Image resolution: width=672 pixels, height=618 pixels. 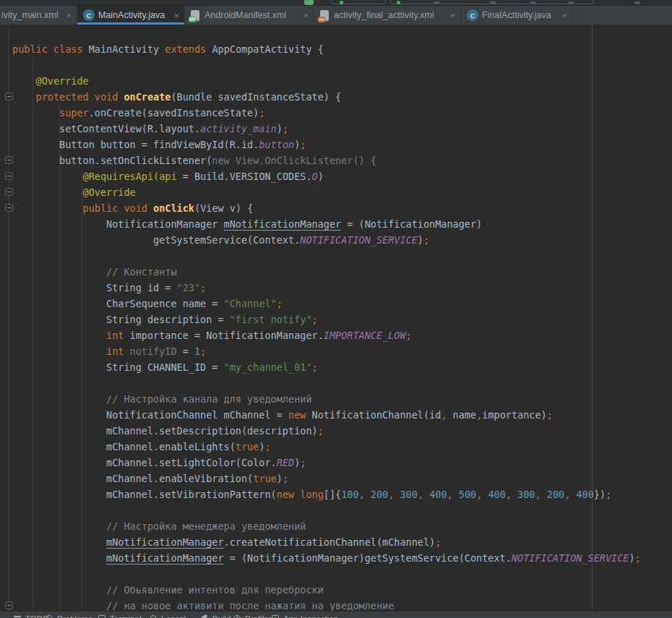 I want to click on tab-activity-final-acttivity-xml: </> activity_final_acttivity.xml ×, so click(x=387, y=15).